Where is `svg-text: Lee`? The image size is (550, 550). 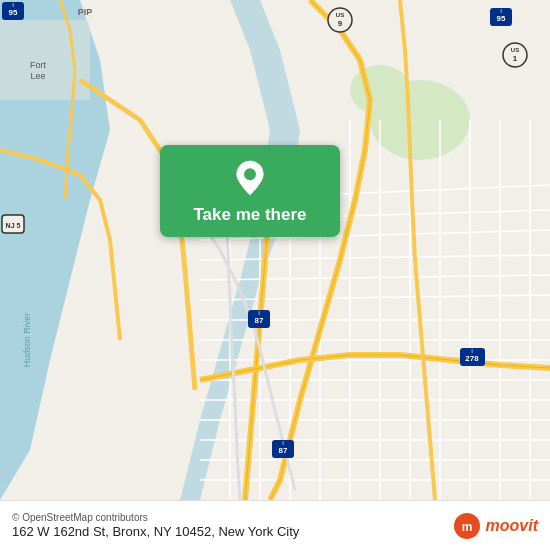 svg-text: Lee is located at coordinates (38, 76).